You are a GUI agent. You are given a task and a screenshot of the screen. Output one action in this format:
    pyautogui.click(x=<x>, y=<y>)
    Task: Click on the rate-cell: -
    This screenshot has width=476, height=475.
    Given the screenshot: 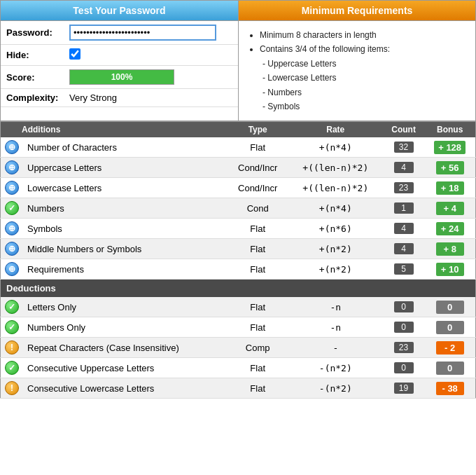 What is the action you would take?
    pyautogui.click(x=336, y=347)
    